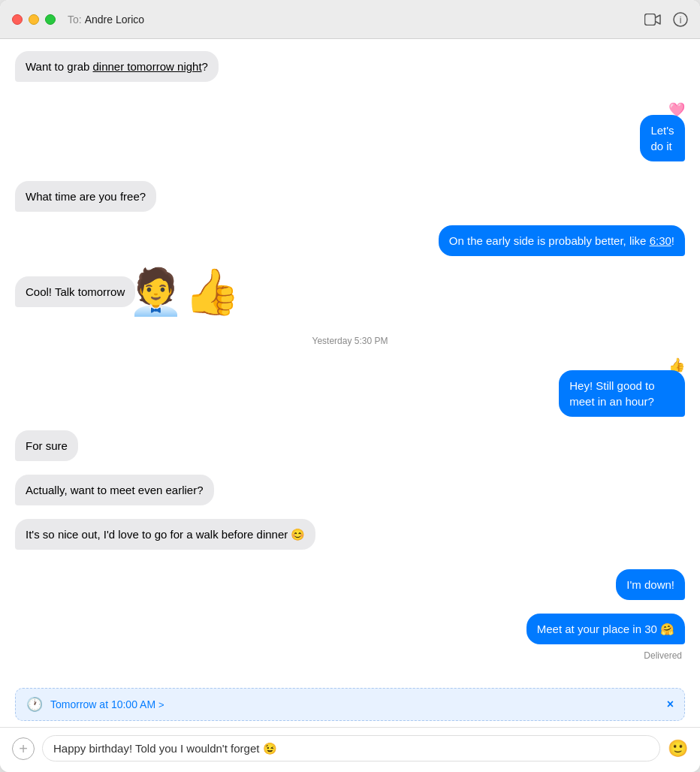 The height and width of the screenshot is (772, 700). Describe the element at coordinates (666, 20) in the screenshot. I see `titlebar-icons: i` at that location.